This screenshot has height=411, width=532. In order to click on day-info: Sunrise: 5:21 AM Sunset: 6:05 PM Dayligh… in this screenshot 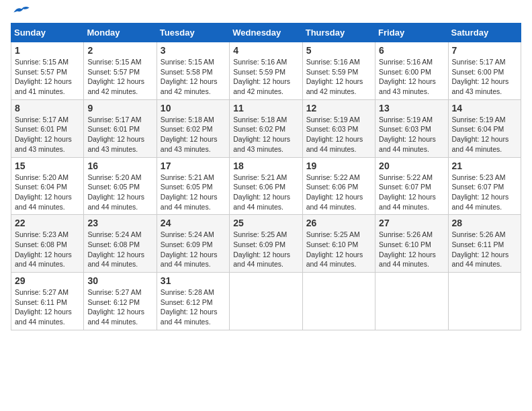, I will do `click(193, 192)`.